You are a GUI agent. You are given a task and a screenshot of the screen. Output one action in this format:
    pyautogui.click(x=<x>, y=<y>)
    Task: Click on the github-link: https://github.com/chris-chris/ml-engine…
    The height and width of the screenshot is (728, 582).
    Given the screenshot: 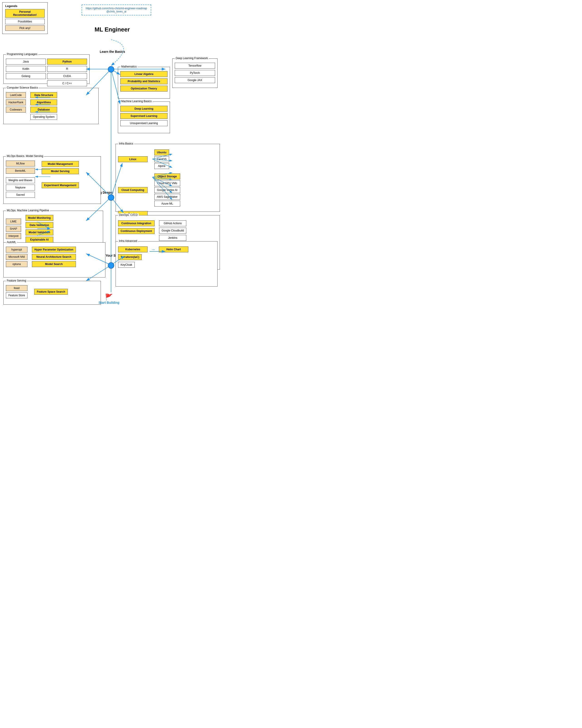 What is the action you would take?
    pyautogui.click(x=116, y=8)
    